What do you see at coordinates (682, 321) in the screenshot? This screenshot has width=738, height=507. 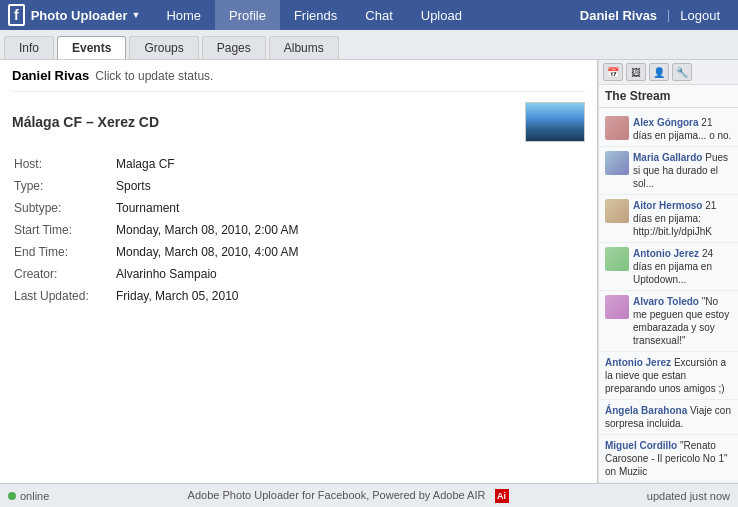 I see `stream-text: Alvaro Toledo "No me peguen que estoy em…` at bounding box center [682, 321].